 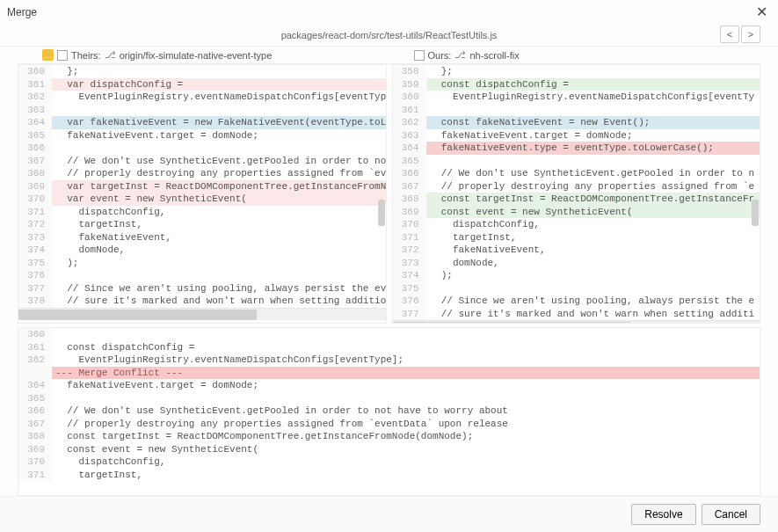 What do you see at coordinates (202, 199) in the screenshot?
I see `code-line: 370 var event = new SyntheticEvent(` at bounding box center [202, 199].